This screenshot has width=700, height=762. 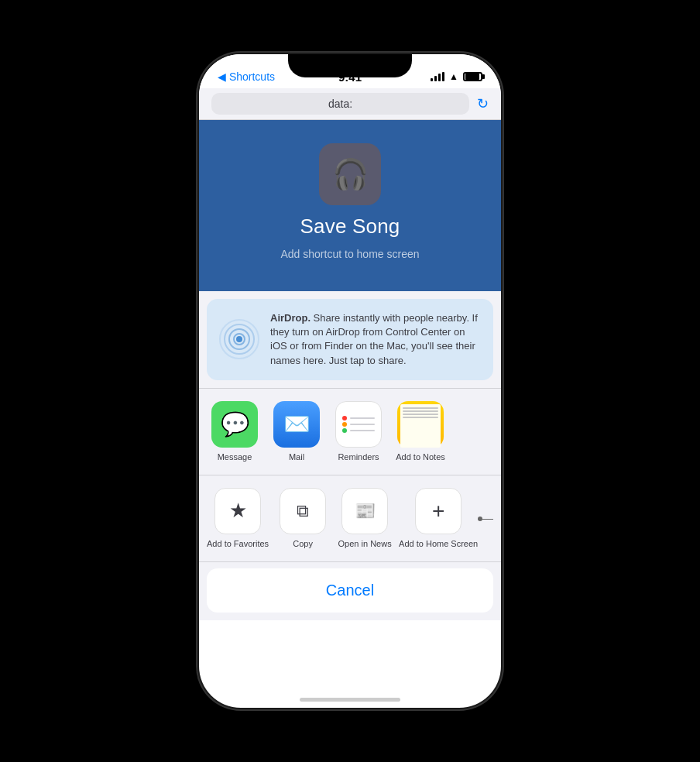 I want to click on airdrop-section: AirDrop. Share instantly with people nea…, so click(x=350, y=339).